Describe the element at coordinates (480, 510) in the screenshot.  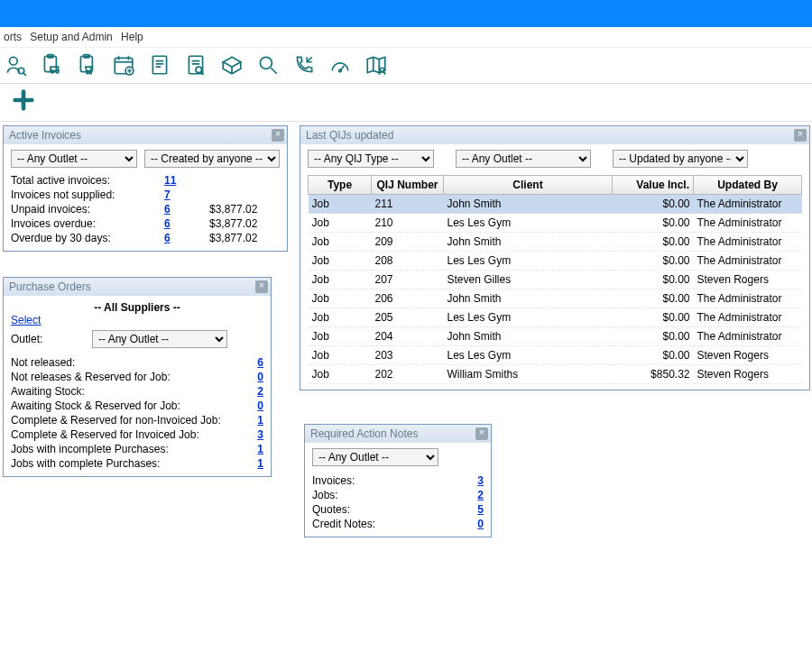
I see `stat-count-link: 5` at that location.